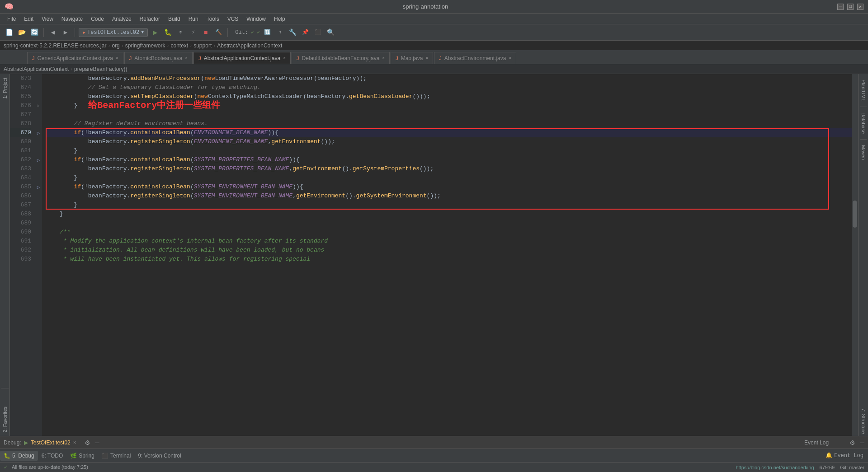  I want to click on path-org: org, so click(116, 46).